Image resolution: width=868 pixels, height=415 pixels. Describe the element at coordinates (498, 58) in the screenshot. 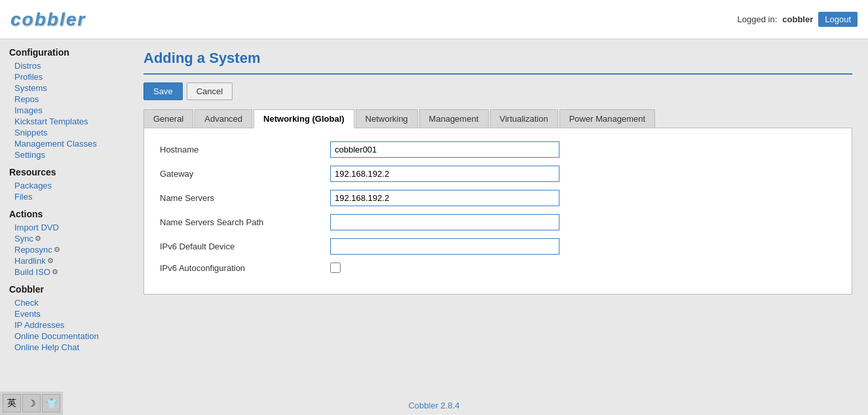

I see `page-title: Adding a System` at that location.